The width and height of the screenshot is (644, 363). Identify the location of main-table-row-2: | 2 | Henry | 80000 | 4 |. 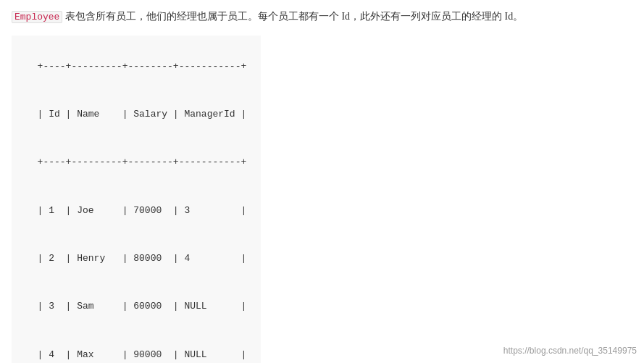
(142, 258).